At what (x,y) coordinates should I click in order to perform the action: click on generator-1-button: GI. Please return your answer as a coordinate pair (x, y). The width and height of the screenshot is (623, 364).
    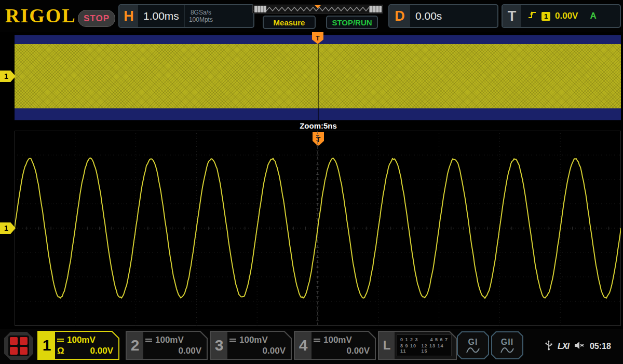
    Looking at the image, I should click on (473, 345).